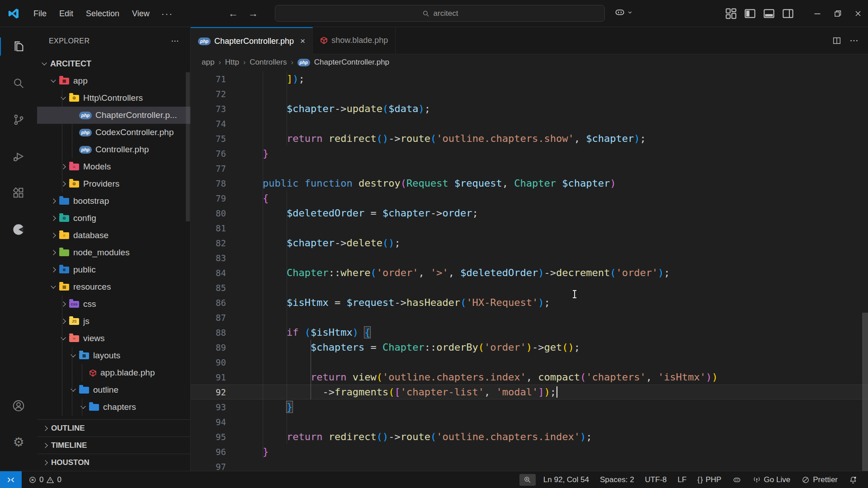 This screenshot has height=488, width=868. I want to click on minimize-icon, so click(817, 14).